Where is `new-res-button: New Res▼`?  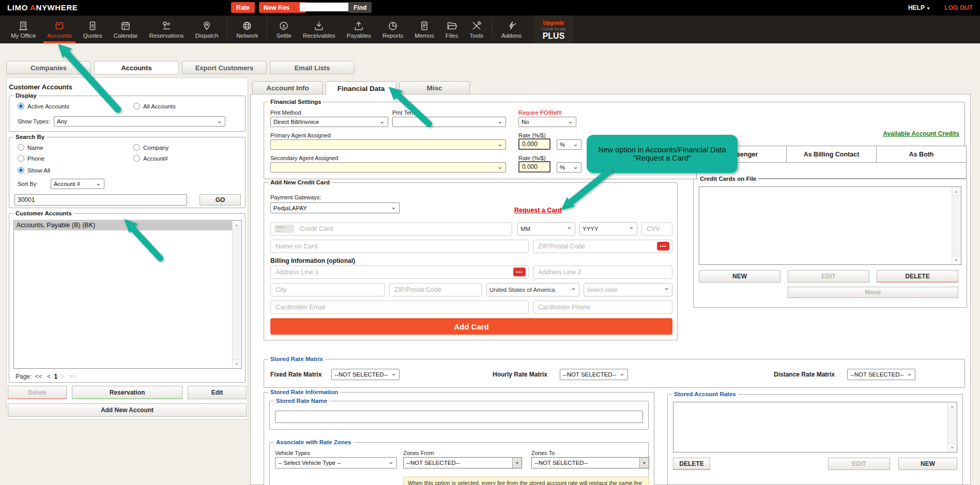 new-res-button: New Res▼ is located at coordinates (282, 7).